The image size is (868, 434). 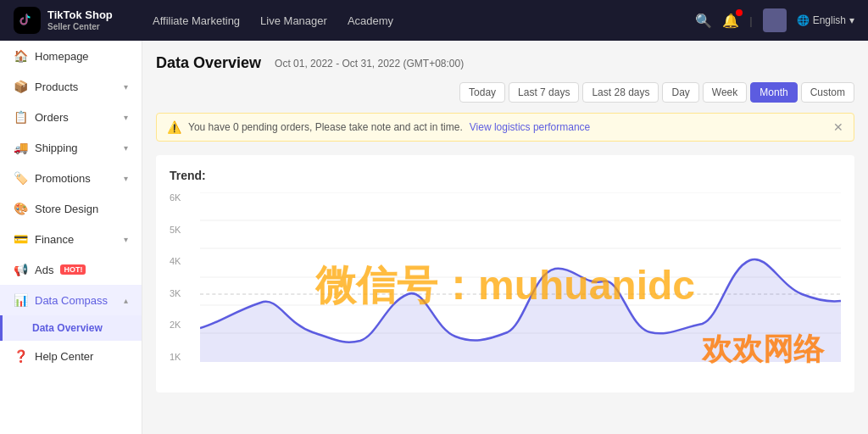 I want to click on y-label-2k: 2K, so click(x=175, y=325).